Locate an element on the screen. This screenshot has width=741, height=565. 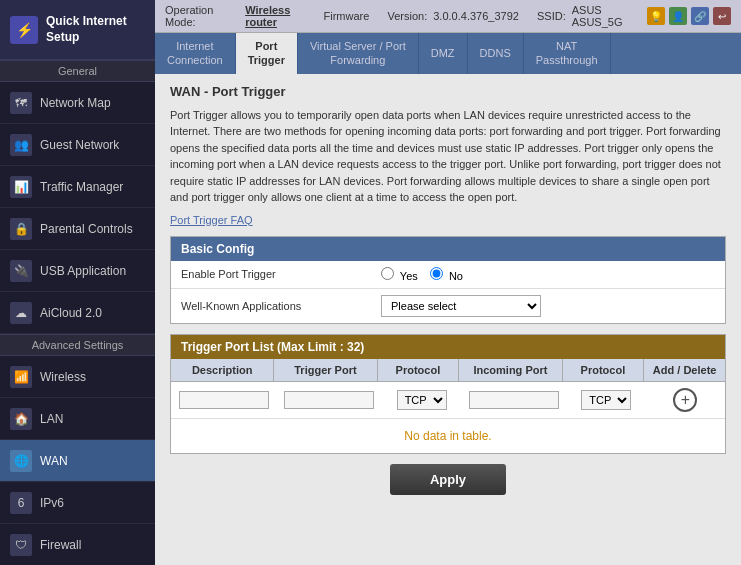
sidebar-item-parental-controls: 🔒 Parental Controls is located at coordinates (78, 229).